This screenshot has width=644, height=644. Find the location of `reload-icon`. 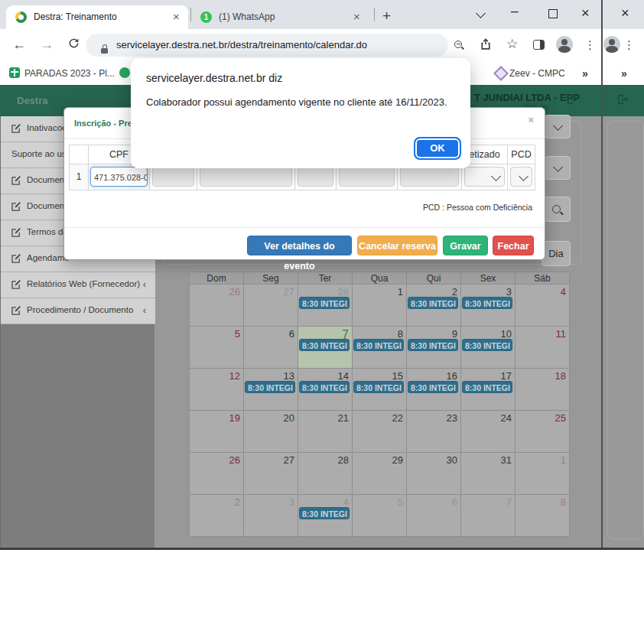

reload-icon is located at coordinates (73, 44).